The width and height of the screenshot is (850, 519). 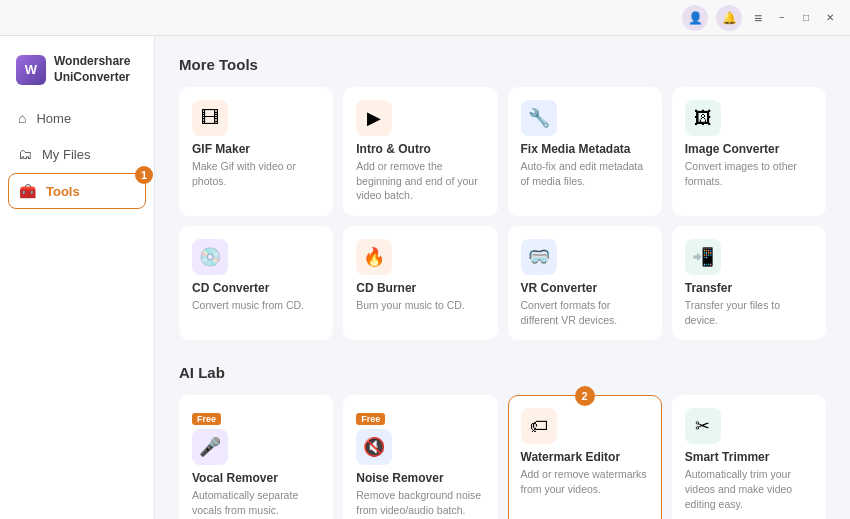 I want to click on vocal-remover-free-badge: Free, so click(x=206, y=419).